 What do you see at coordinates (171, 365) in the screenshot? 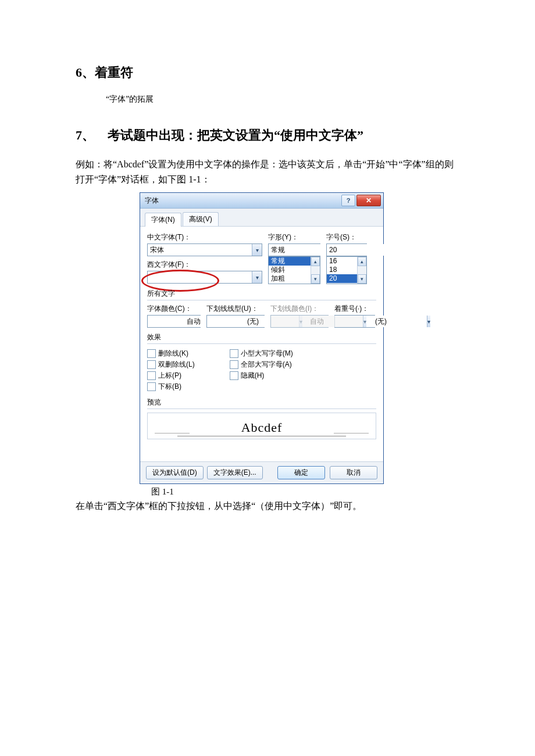
I see `checkbox-double-strikethrough: 双删除线(L)` at bounding box center [171, 365].